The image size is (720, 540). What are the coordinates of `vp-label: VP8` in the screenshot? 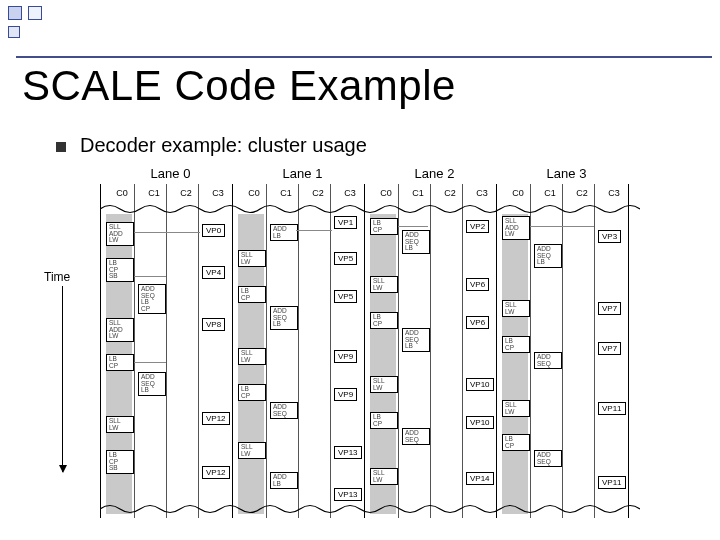 It's located at (214, 324).